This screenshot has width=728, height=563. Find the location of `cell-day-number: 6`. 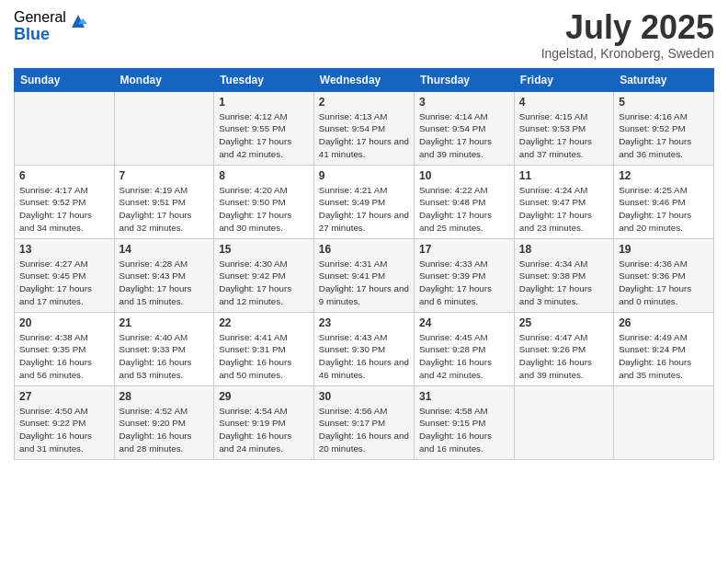

cell-day-number: 6 is located at coordinates (64, 176).